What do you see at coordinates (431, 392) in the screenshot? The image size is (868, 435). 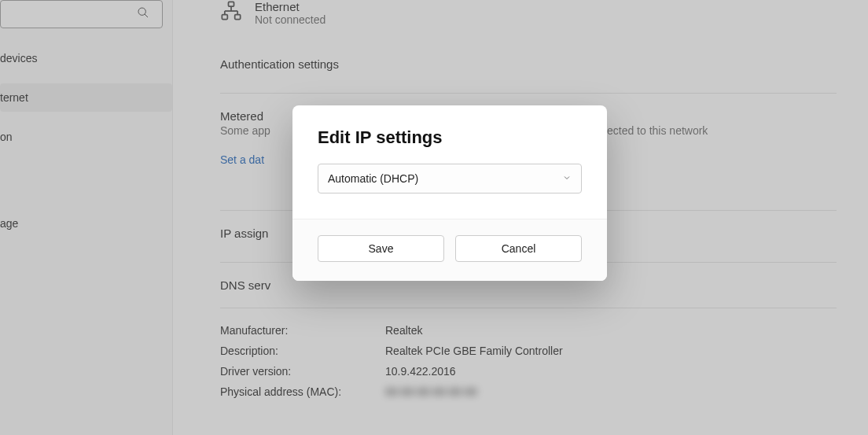 I see `mac-value: 00-00-00-00-00-00` at bounding box center [431, 392].